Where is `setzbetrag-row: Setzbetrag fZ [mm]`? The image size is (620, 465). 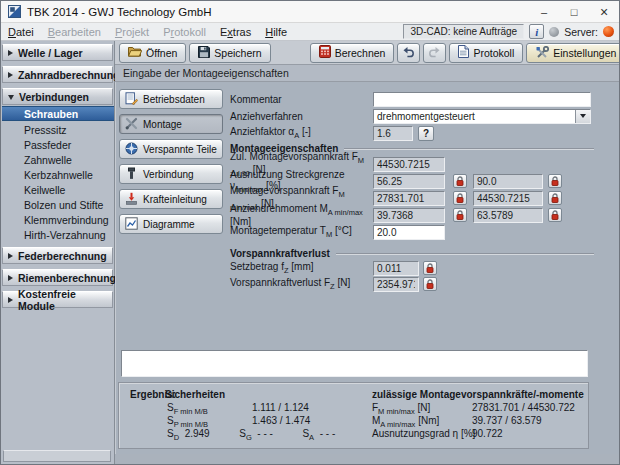
setzbetrag-row: Setzbetrag fZ [mm] is located at coordinates (412, 268).